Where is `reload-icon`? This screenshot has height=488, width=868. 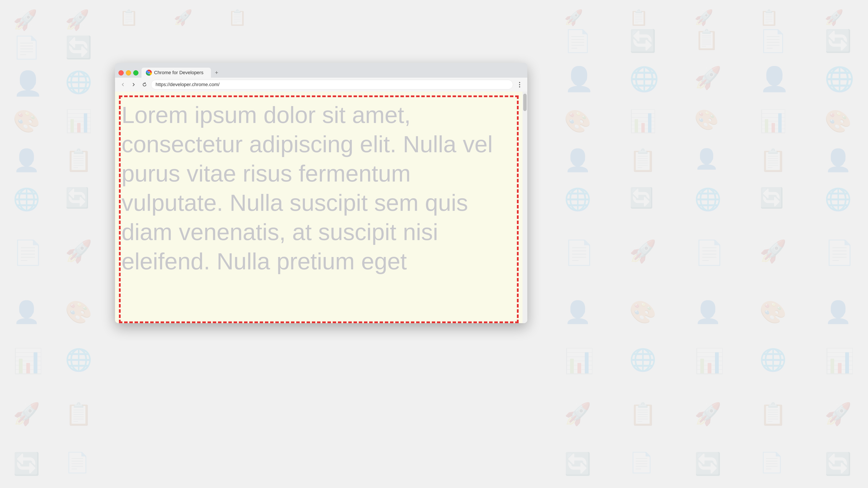
reload-icon is located at coordinates (145, 85).